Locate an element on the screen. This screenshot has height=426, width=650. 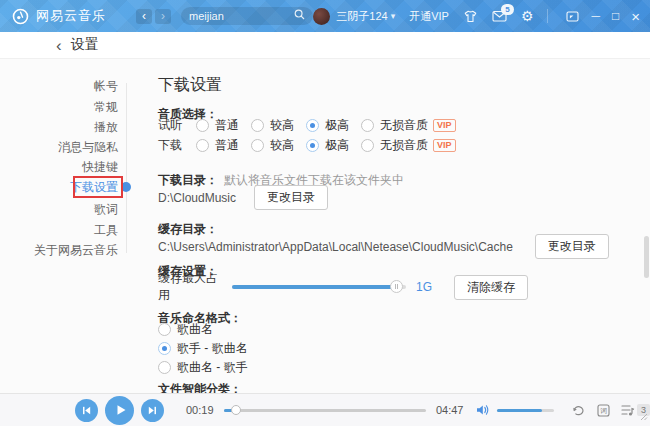
cache-dir-row: C:\Users\Administrator\AppData\Local\Net… is located at coordinates (384, 246).